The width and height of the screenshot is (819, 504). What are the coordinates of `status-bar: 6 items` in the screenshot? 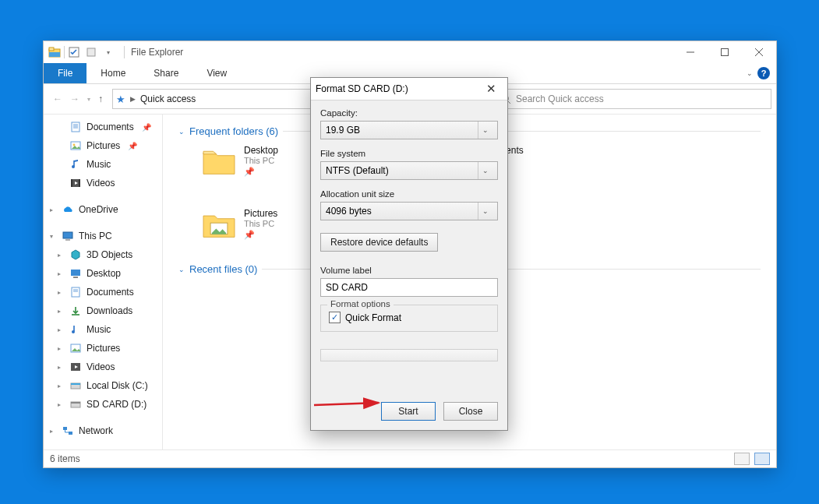 It's located at (410, 458).